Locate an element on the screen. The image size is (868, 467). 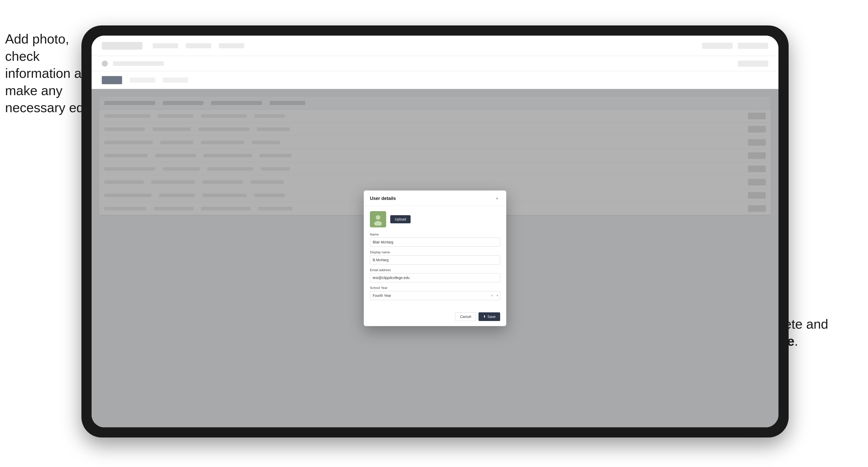
display-name-label: Display name is located at coordinates (435, 252).